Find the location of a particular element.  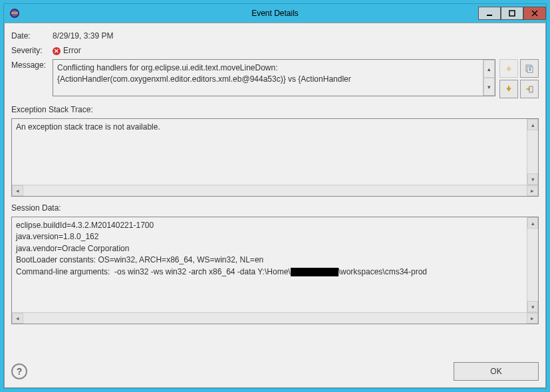

window-title: Event Details is located at coordinates (275, 13).